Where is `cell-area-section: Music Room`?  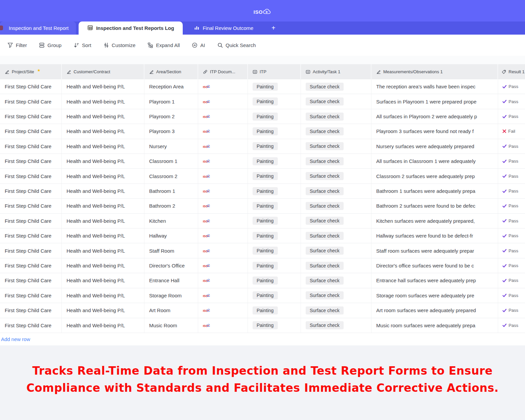
cell-area-section: Music Room is located at coordinates (171, 325).